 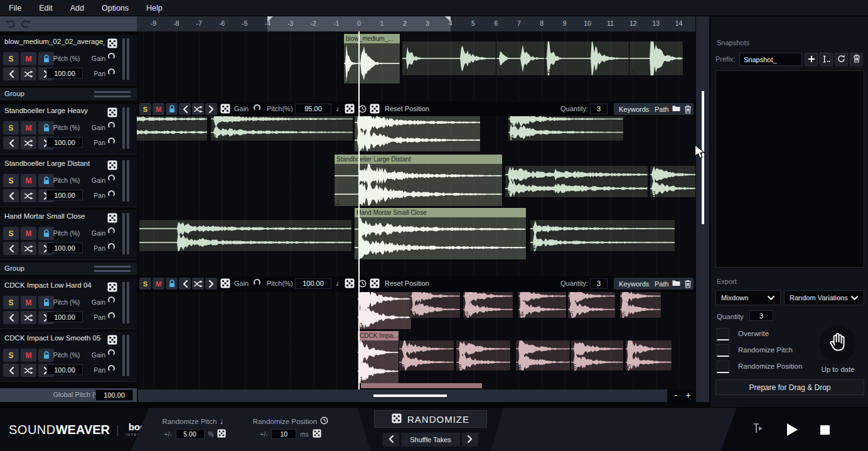 I want to click on timeline-ruler: -9-8-7-6-5-4-3-2-101234567891011121314, so click(x=416, y=24).